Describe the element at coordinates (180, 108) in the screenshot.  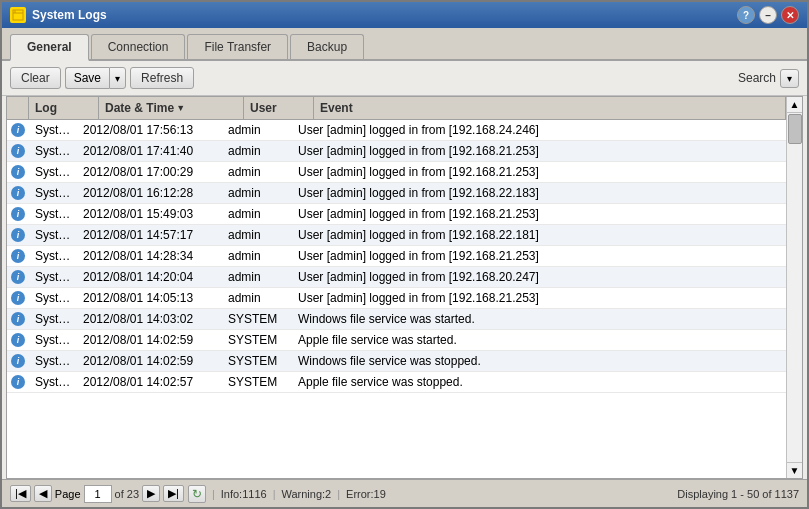
I see `sort-arrow-icon: ▼` at that location.